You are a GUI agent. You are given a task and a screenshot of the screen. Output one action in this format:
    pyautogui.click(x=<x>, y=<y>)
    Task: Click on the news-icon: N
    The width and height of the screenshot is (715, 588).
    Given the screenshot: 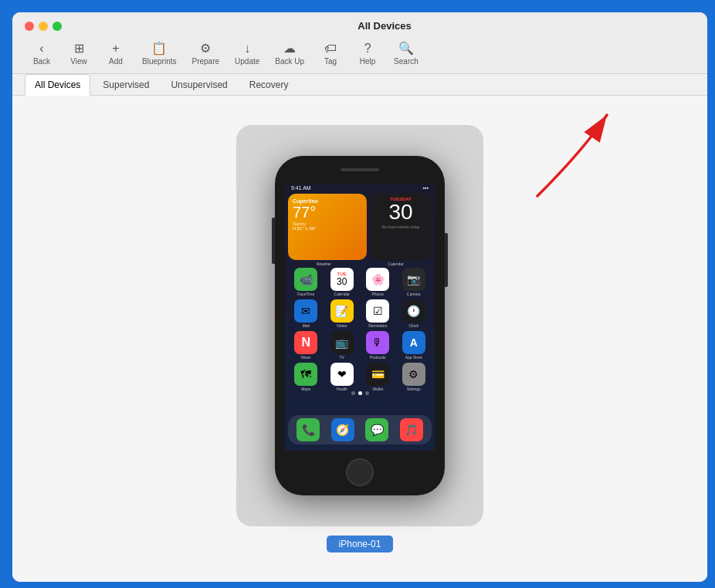 What is the action you would take?
    pyautogui.click(x=306, y=343)
    